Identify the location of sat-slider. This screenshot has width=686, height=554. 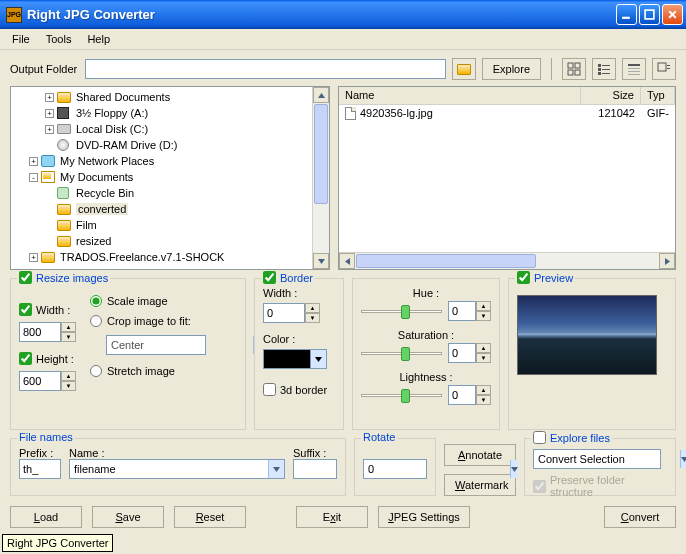
(402, 353).